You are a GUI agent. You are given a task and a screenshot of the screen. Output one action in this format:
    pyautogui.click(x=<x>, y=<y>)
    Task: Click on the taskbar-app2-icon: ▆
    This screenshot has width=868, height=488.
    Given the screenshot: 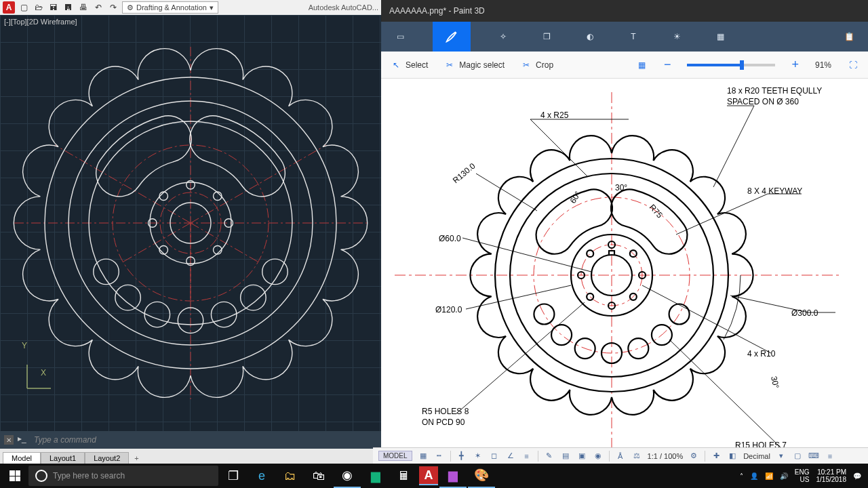 What is the action you would take?
    pyautogui.click(x=453, y=476)
    